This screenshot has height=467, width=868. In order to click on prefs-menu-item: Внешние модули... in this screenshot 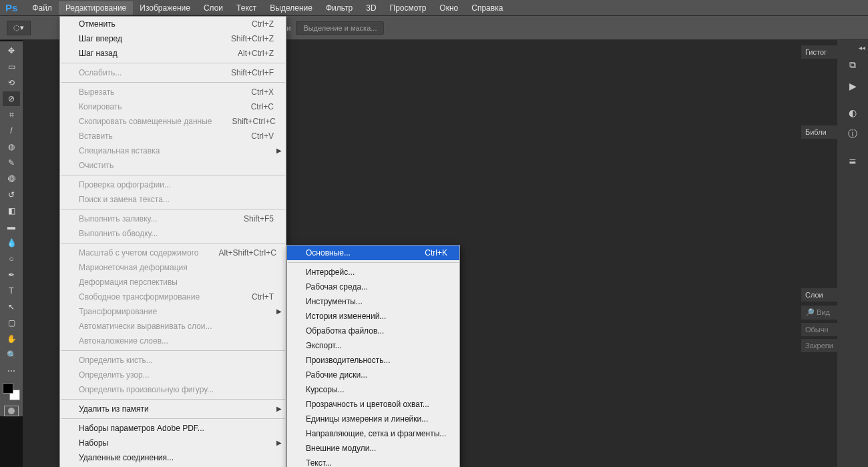, I will do `click(373, 448)`.